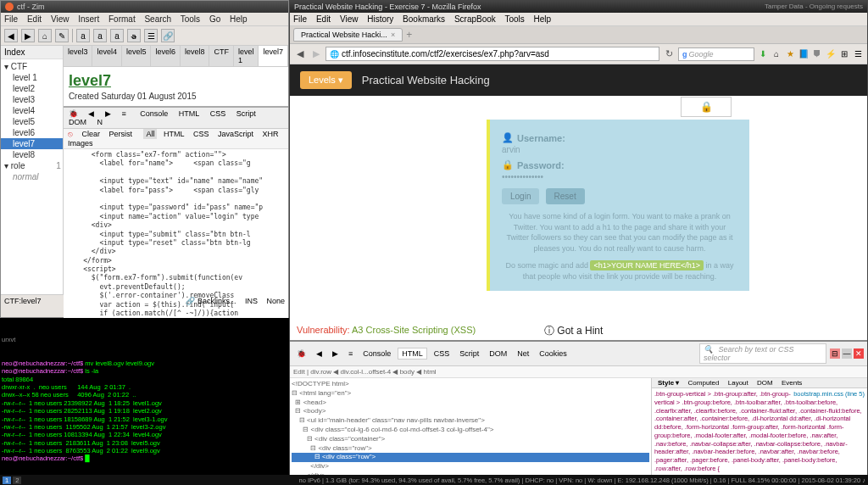 Image resolution: width=868 pixels, height=485 pixels. Describe the element at coordinates (83, 36) in the screenshot. I see `font-small-icon: a` at that location.